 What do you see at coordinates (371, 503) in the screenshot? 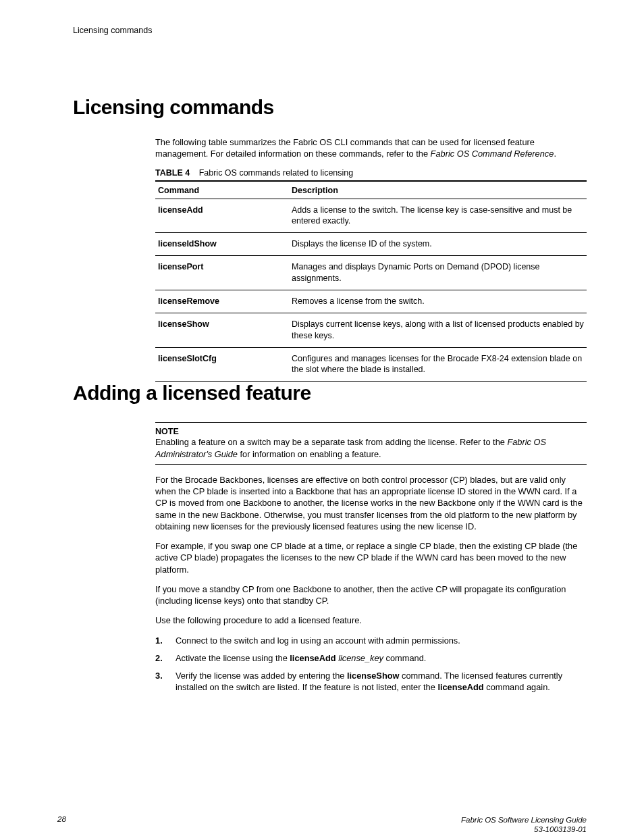
I see `body-paragraph: For the Brocade Backbones, licenses are …` at bounding box center [371, 503].